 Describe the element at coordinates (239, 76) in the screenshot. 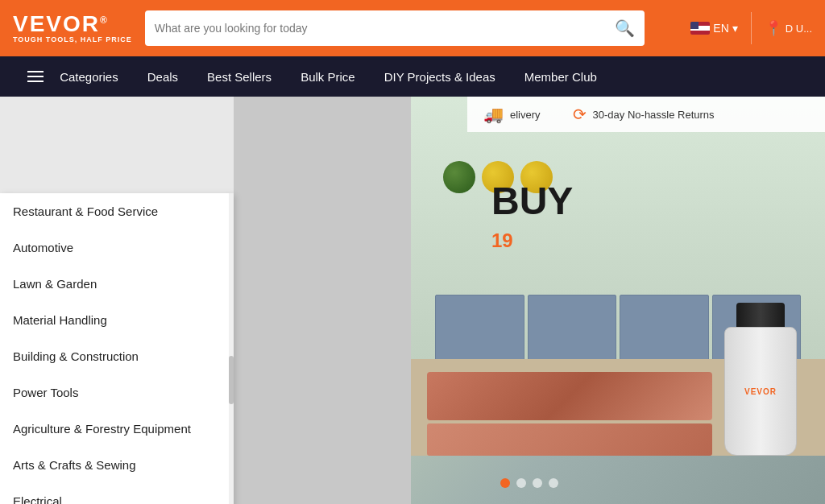

I see `nav-item-best-sellers: Best Sellers` at that location.